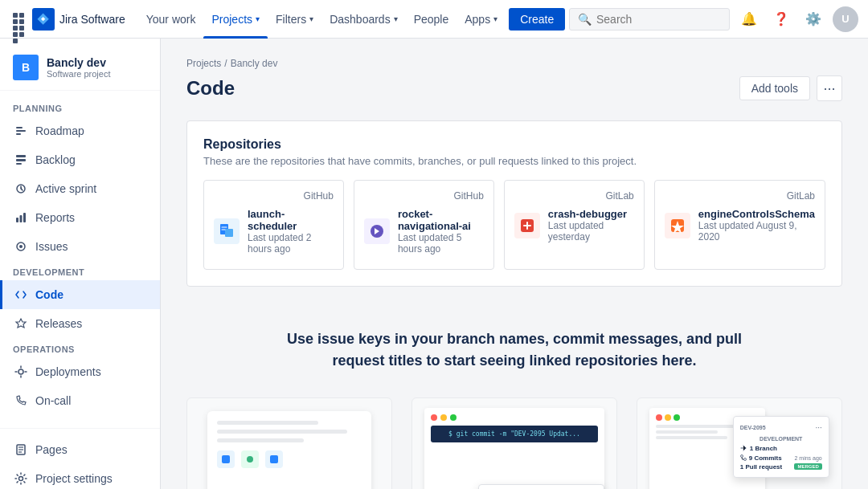  I want to click on breadcrumb-bancly-dev: Bancly dev, so click(254, 63).